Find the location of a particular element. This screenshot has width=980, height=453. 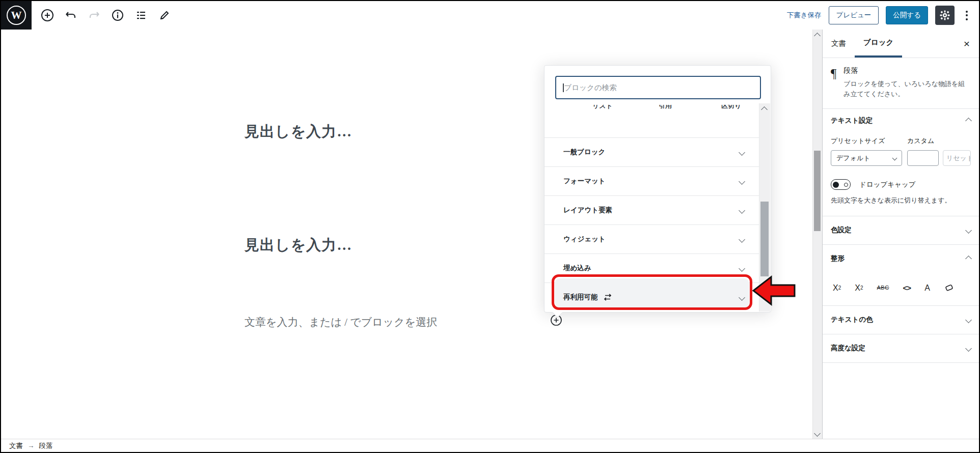

more-tools-menu-button is located at coordinates (967, 15).